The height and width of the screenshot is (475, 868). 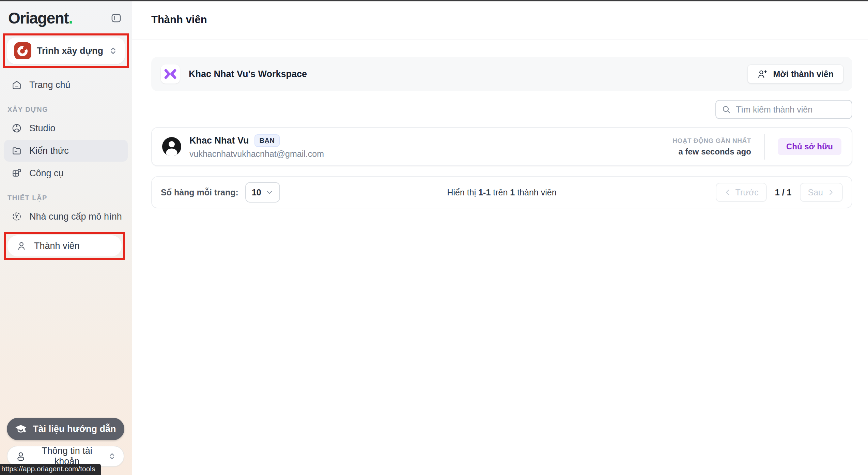 What do you see at coordinates (500, 20) in the screenshot?
I see `main-header: Thành viên` at bounding box center [500, 20].